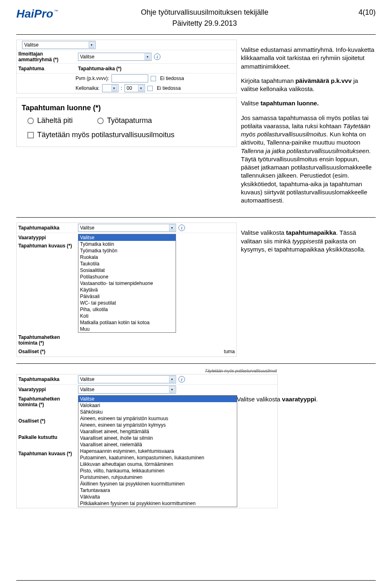  What do you see at coordinates (158, 471) in the screenshot?
I see `dropdown-option: Pisto, viilto, hankauma, leikkautuminen` at bounding box center [158, 471].